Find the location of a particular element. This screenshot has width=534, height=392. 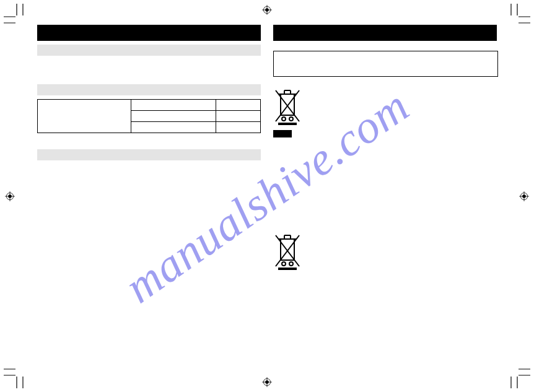

table-row is located at coordinates (149, 105).